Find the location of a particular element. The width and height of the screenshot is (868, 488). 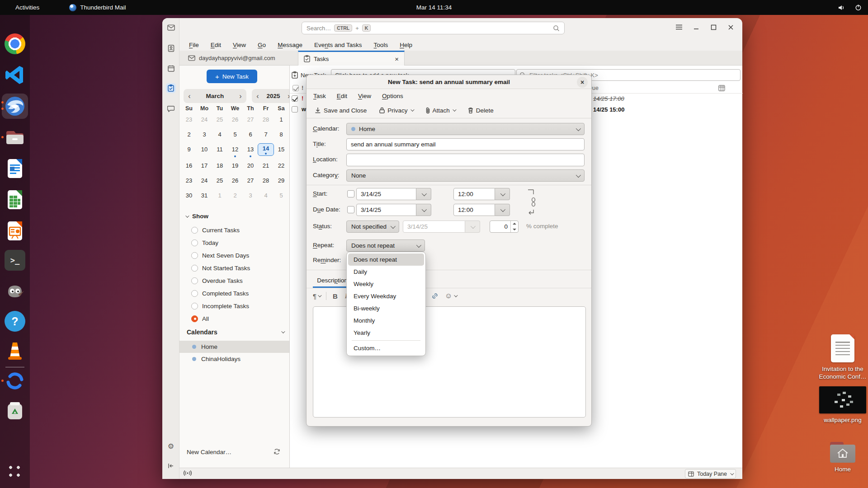

desktop-icon-invitation: Invitation to the Economic Conf… is located at coordinates (841, 357).